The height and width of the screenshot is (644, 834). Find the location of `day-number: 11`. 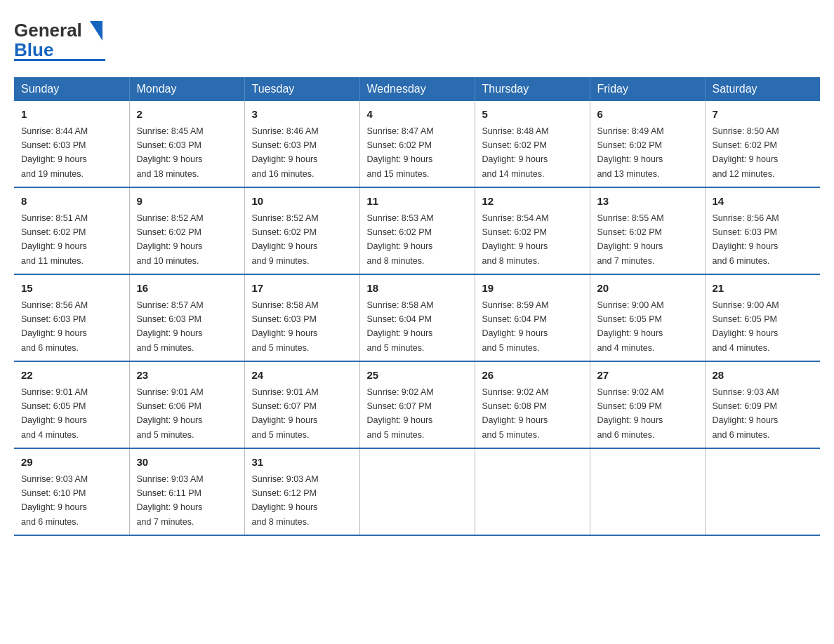

day-number: 11 is located at coordinates (417, 202).